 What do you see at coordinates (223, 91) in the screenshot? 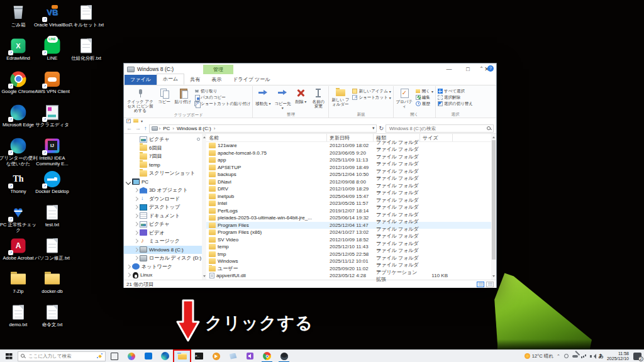
I see `cut-button: 切り取り` at bounding box center [223, 91].